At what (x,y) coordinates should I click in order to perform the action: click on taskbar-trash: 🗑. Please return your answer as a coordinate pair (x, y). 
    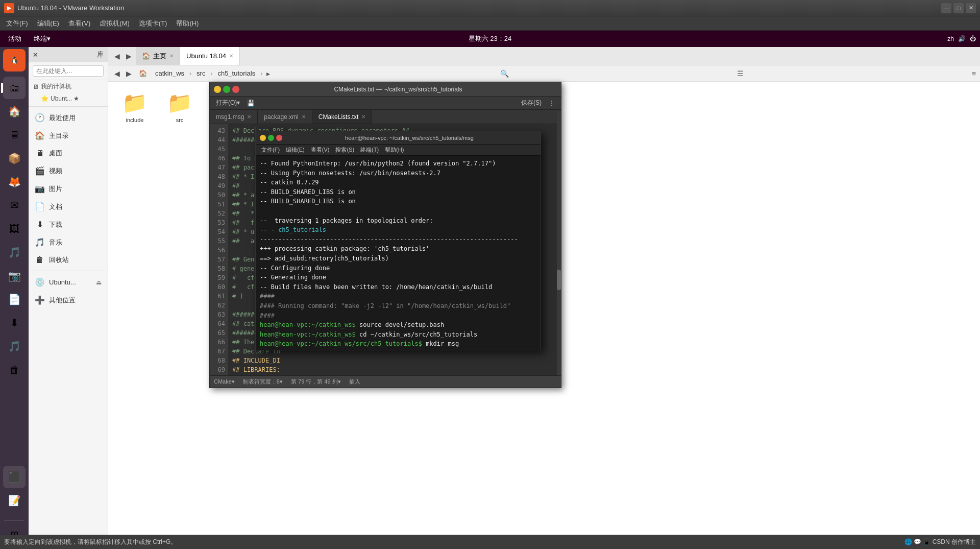
    Looking at the image, I should click on (14, 370).